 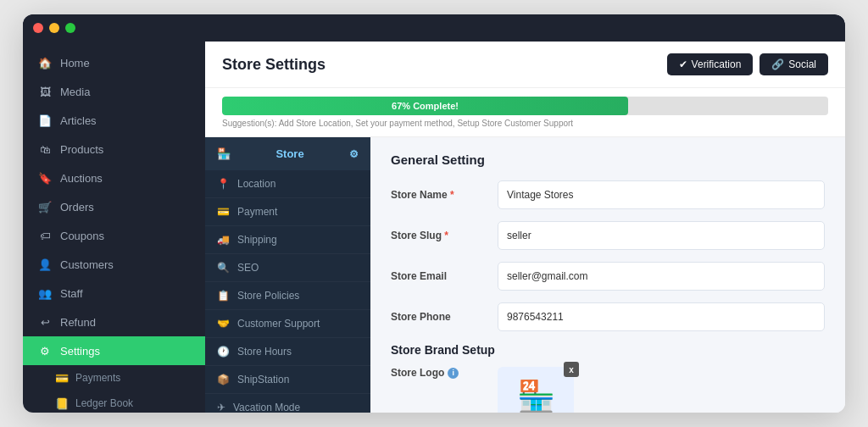 I want to click on media-icon: 🖼, so click(x=45, y=92).